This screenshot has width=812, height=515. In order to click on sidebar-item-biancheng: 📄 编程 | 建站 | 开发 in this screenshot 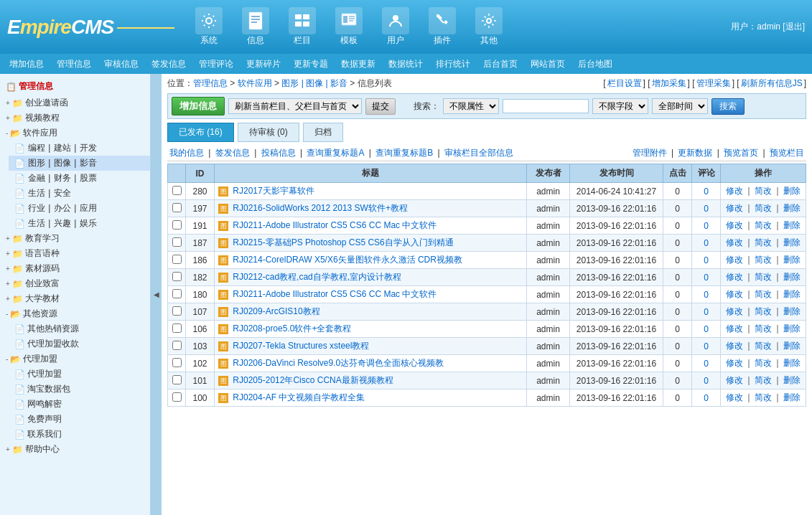, I will do `click(79, 148)`.